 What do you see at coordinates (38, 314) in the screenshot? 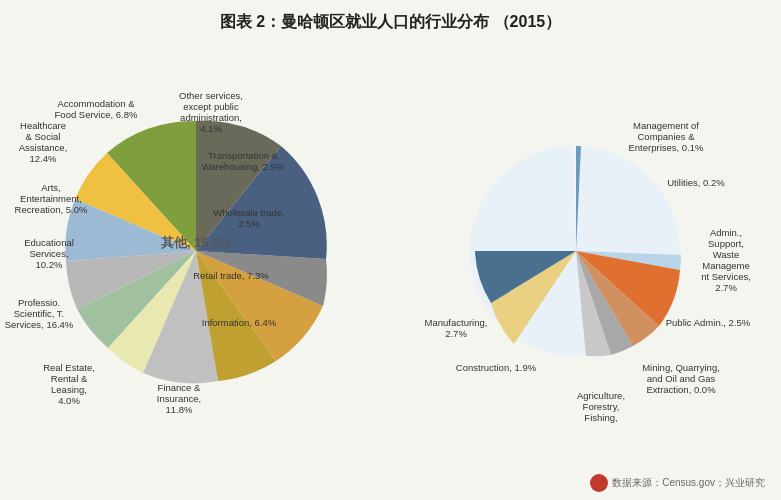
I see `svg-text: Scientific, T.` at bounding box center [38, 314].